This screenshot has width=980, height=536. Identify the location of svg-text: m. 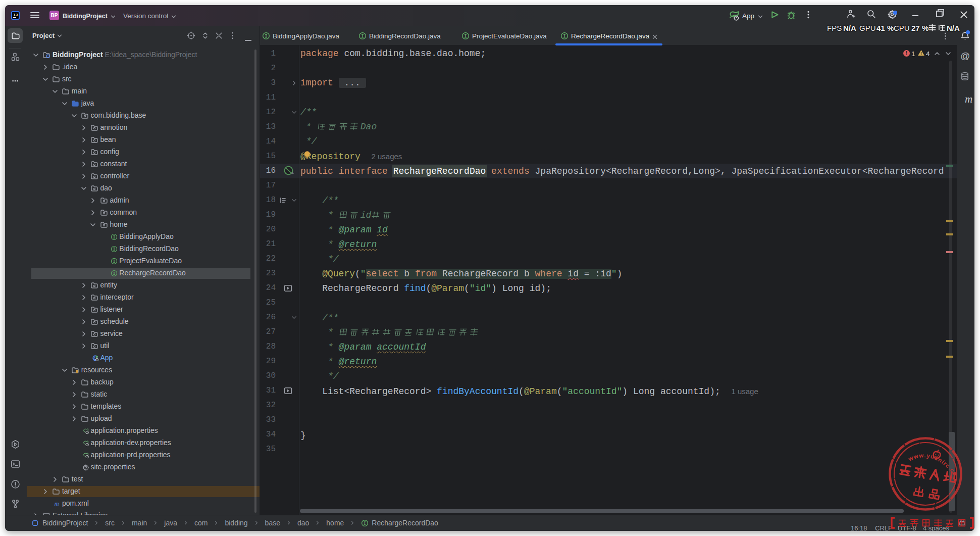
(57, 504).